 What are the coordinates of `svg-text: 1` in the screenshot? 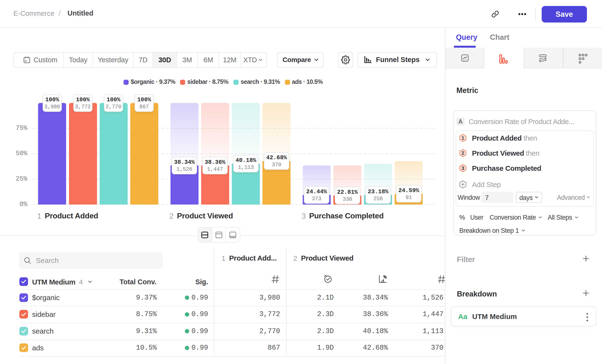 It's located at (463, 138).